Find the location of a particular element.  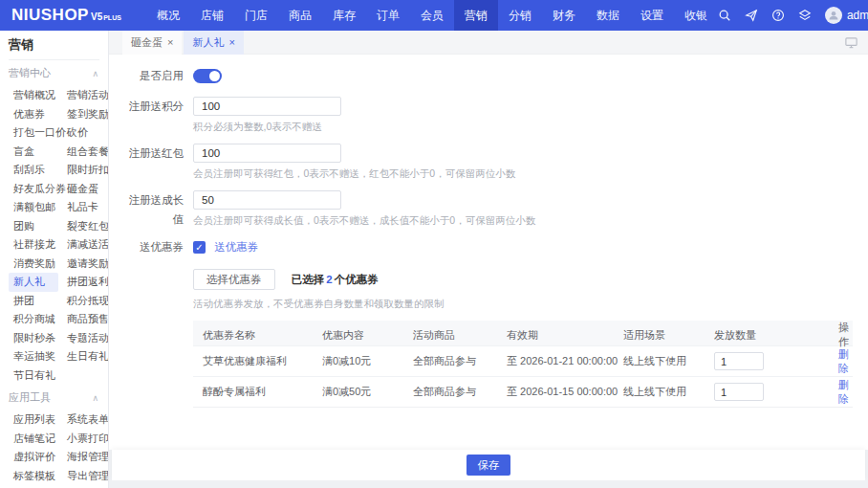

bottom-strip is located at coordinates (488, 484).